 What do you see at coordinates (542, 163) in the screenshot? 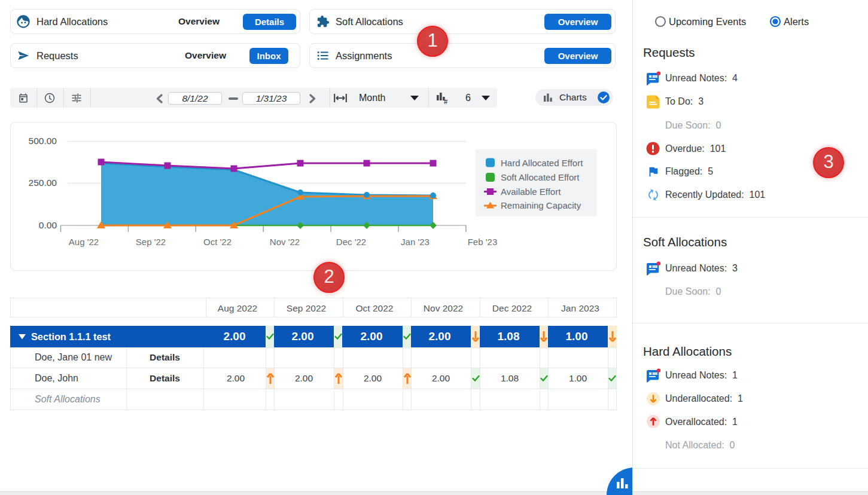
I see `svg-text: Hard Allocated Effort` at bounding box center [542, 163].